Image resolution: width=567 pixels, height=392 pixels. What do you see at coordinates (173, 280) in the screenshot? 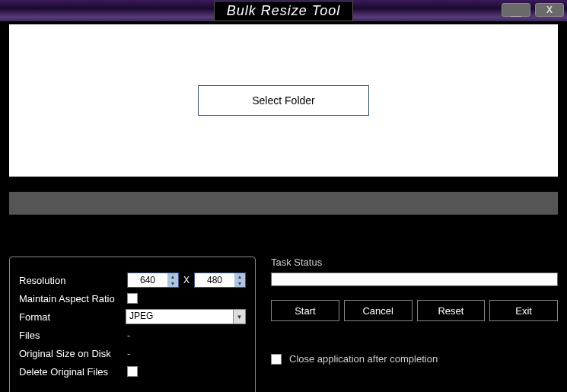
I see `width-arrows: ▲ ▼` at bounding box center [173, 280].